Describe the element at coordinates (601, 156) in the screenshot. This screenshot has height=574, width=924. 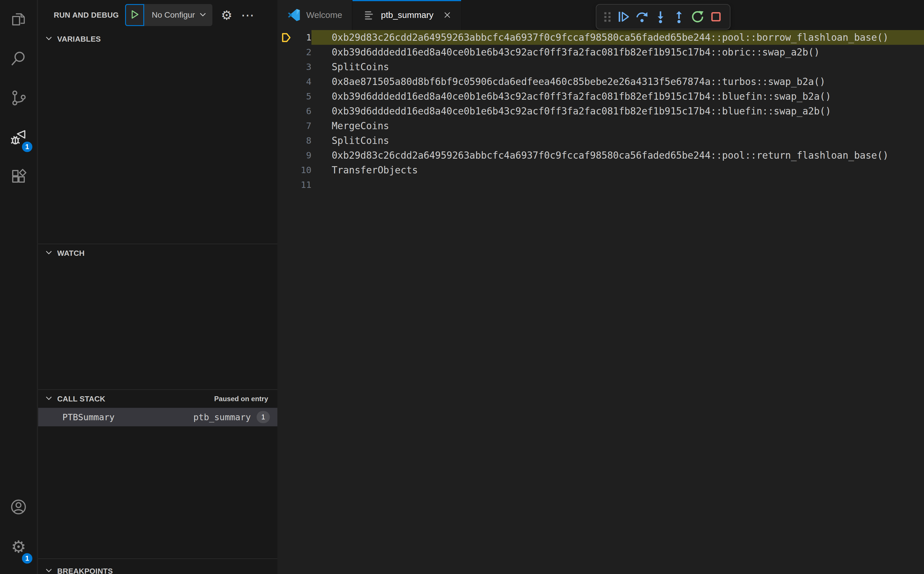
I see `code-line: 9 0xb29d83c26cdd2a64959263abbcfc4a6937f0…` at that location.